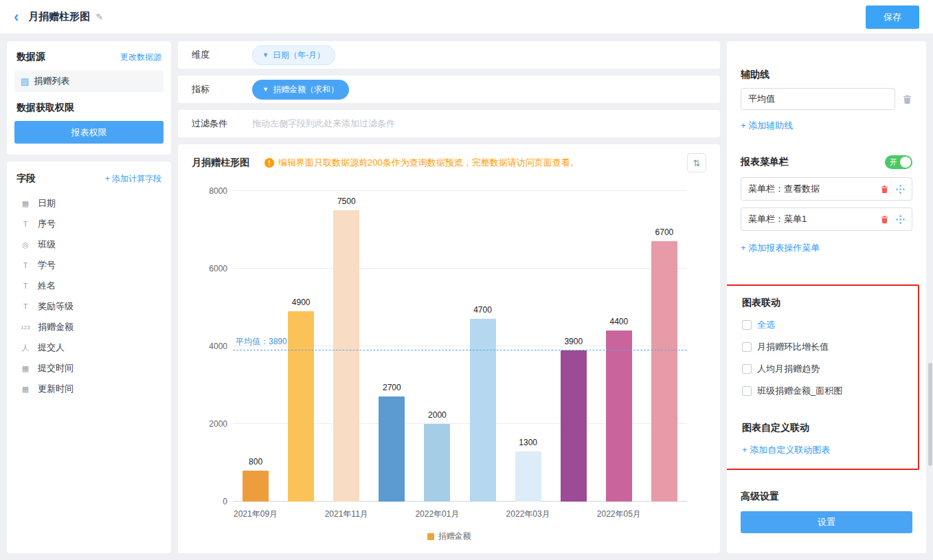 This screenshot has width=933, height=560. I want to click on datasource-item: ▤ 捐赠列表, so click(89, 81).